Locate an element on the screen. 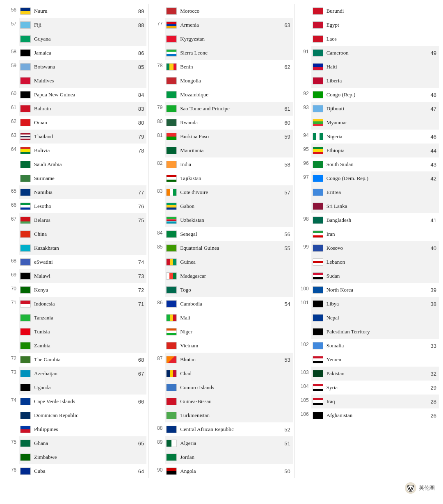  country-name: Guinea-Bissau is located at coordinates (230, 401).